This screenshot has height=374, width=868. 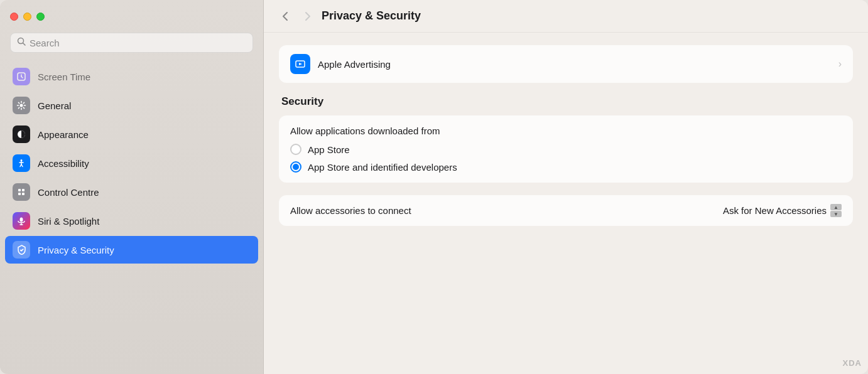 I want to click on app-store-developers-label: App Store and identified developers, so click(x=382, y=167).